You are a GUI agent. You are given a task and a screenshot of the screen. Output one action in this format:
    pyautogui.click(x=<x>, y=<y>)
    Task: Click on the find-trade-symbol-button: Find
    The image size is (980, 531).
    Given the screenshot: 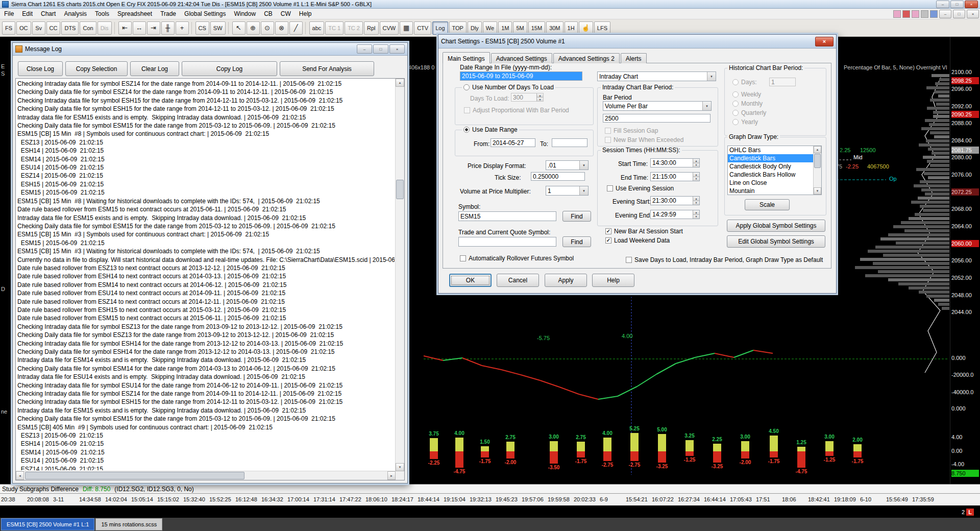 What is the action you would take?
    pyautogui.click(x=577, y=242)
    